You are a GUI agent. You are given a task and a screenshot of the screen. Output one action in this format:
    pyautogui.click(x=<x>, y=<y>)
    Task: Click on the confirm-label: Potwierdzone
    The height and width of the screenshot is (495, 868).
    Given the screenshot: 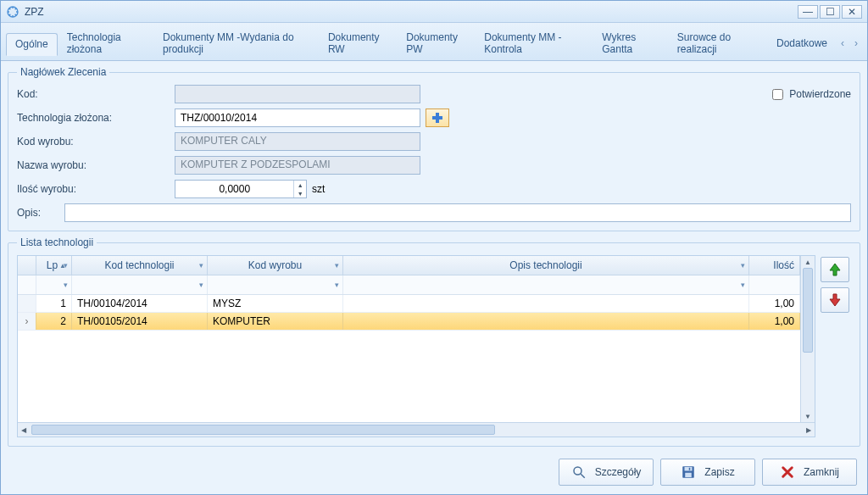 What is the action you would take?
    pyautogui.click(x=821, y=94)
    